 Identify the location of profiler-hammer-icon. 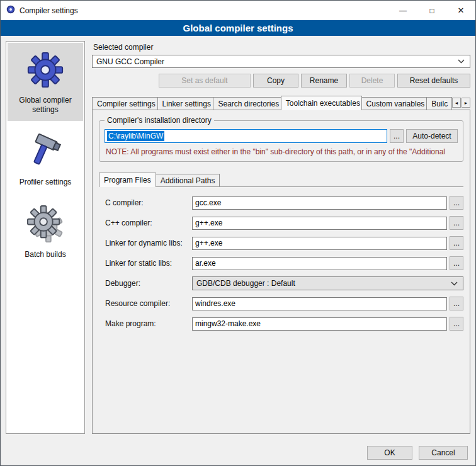
(45, 152).